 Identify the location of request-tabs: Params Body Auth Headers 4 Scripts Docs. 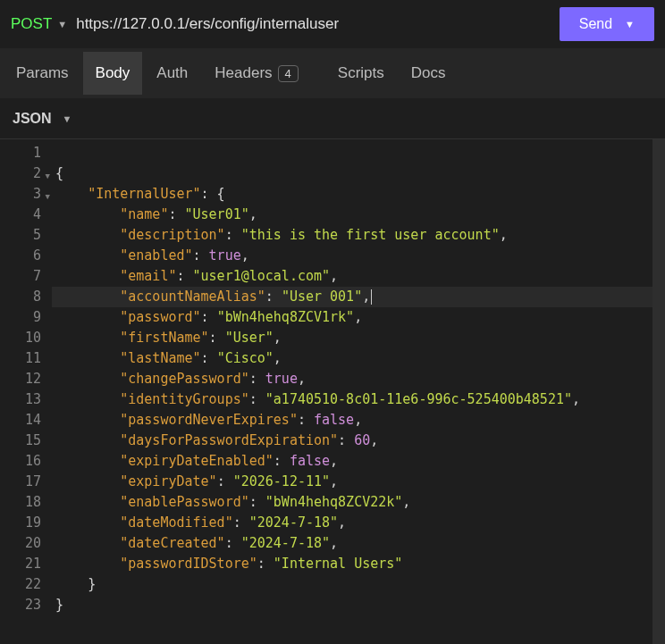
(332, 73).